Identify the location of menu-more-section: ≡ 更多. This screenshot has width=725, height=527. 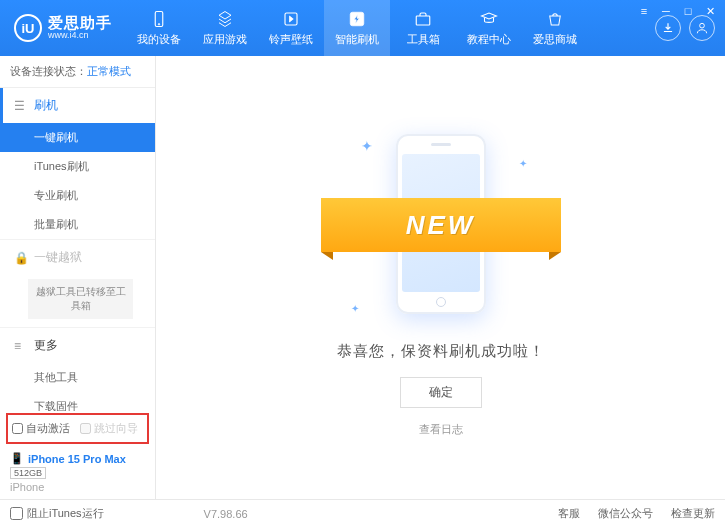
(78, 346).